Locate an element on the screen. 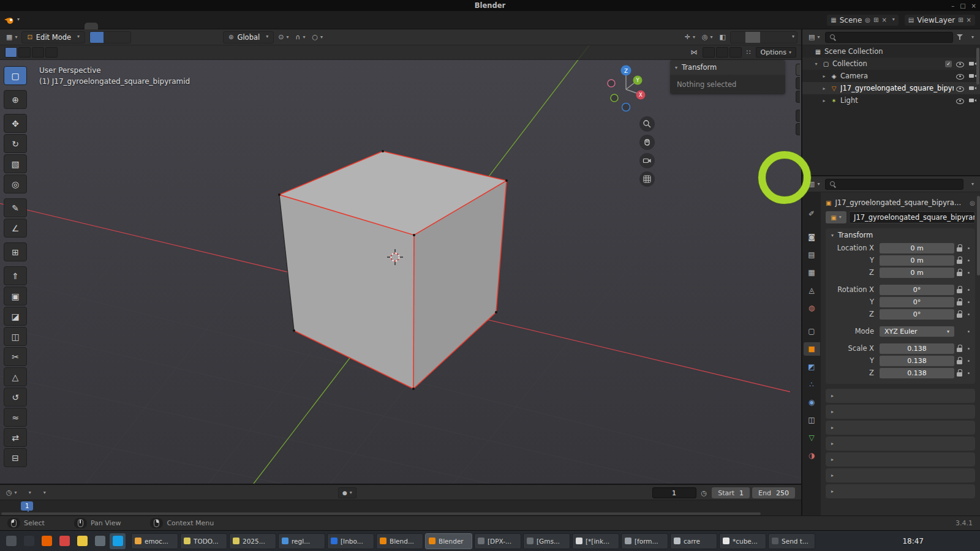 The width and height of the screenshot is (980, 551). frame-end-field: End 250 is located at coordinates (774, 493).